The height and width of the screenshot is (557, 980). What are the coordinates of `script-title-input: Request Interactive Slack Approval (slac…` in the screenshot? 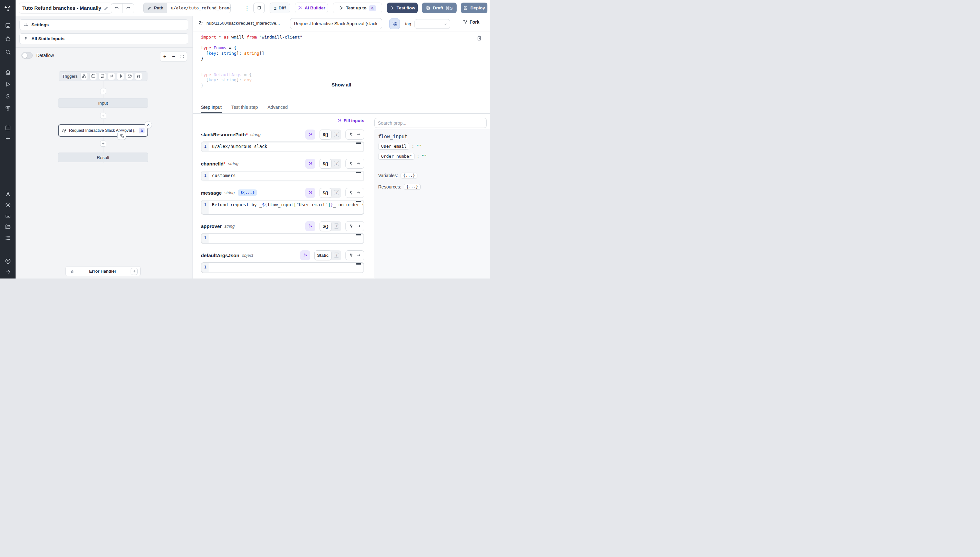 It's located at (336, 24).